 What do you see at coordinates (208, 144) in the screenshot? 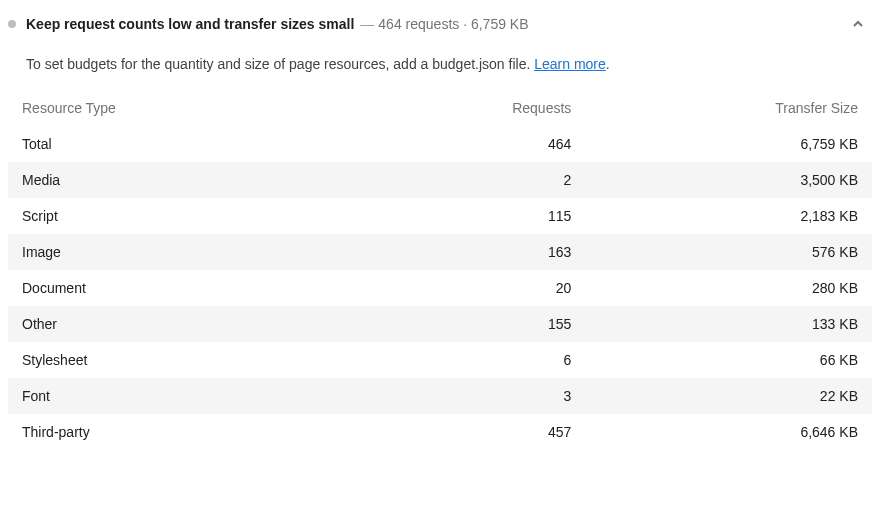
I see `cell-resource-type: Total` at bounding box center [208, 144].